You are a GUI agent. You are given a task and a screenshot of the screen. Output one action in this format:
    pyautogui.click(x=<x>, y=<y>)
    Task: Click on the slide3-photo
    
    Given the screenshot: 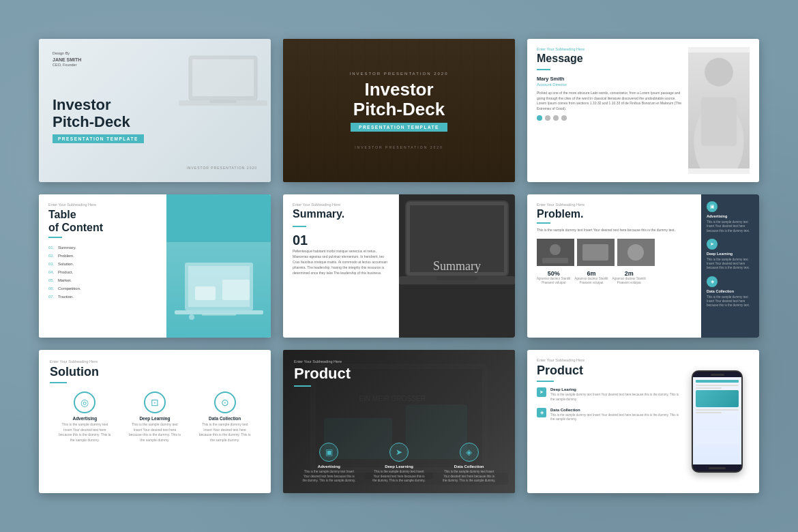 What is the action you would take?
    pyautogui.click(x=719, y=110)
    